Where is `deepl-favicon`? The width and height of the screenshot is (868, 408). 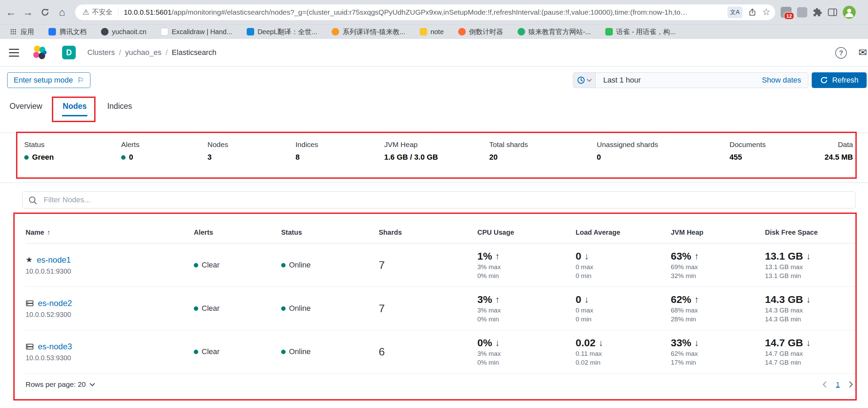
deepl-favicon is located at coordinates (250, 32).